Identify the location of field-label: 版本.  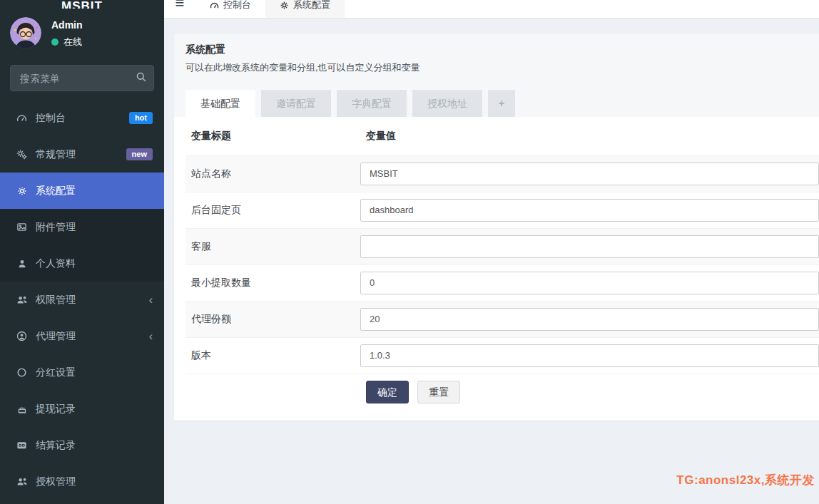
(273, 355).